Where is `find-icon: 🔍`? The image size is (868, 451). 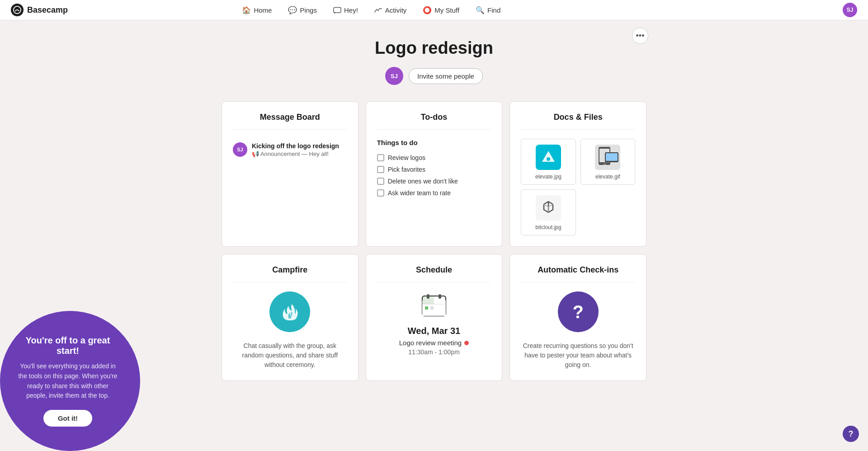
find-icon: 🔍 is located at coordinates (480, 10).